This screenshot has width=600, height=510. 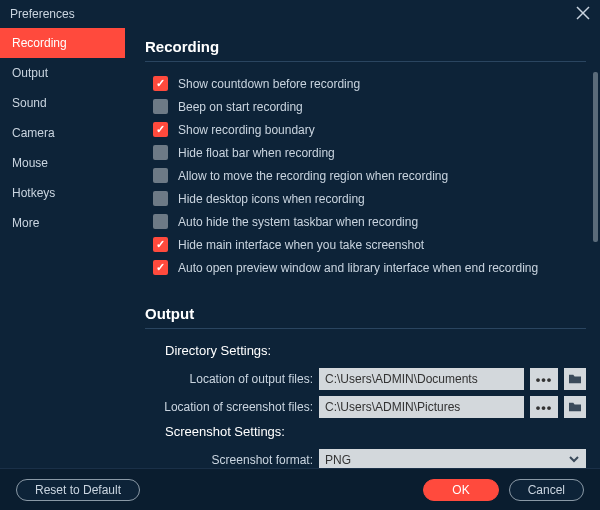 What do you see at coordinates (160, 176) in the screenshot?
I see `checkbox-allow-move-region` at bounding box center [160, 176].